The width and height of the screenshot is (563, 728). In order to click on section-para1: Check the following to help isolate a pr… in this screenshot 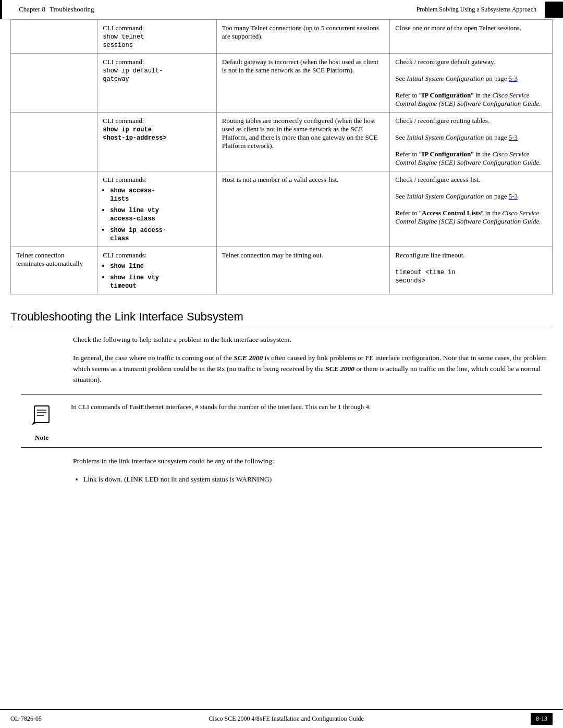, I will do `click(313, 340)`.